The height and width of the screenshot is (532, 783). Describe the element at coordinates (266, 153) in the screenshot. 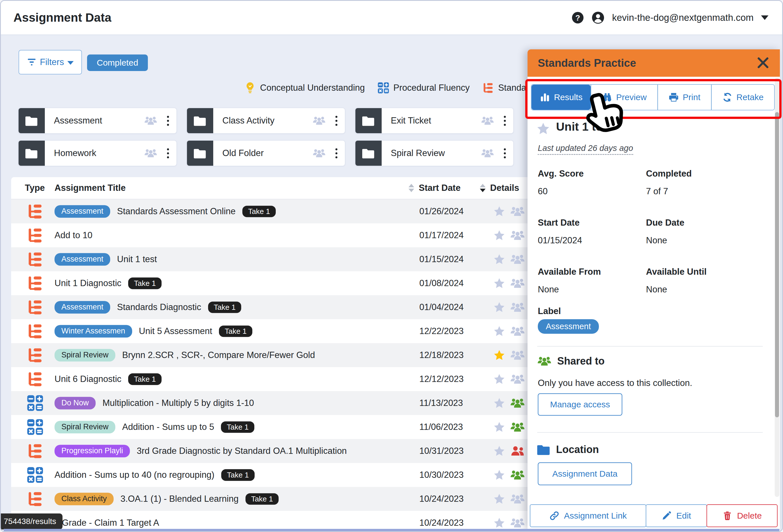

I see `folder-tile: Old Folder` at that location.